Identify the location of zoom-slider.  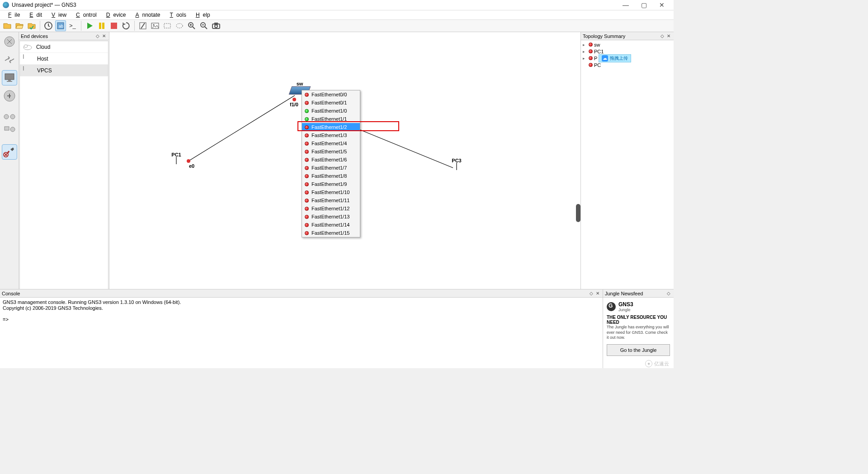
(578, 213).